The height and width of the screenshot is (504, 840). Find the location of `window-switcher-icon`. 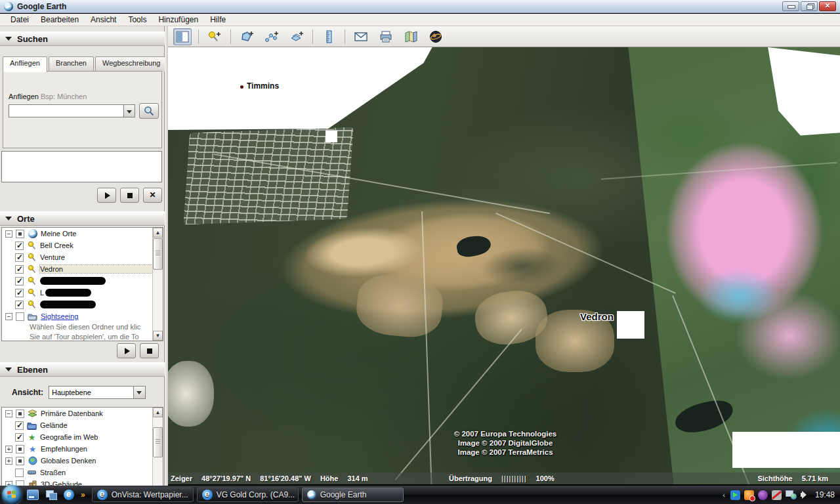

window-switcher-icon is located at coordinates (51, 495).